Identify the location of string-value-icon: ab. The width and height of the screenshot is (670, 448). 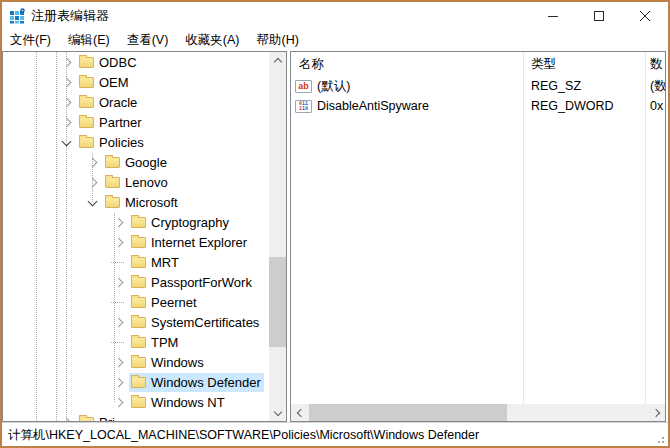
(304, 86).